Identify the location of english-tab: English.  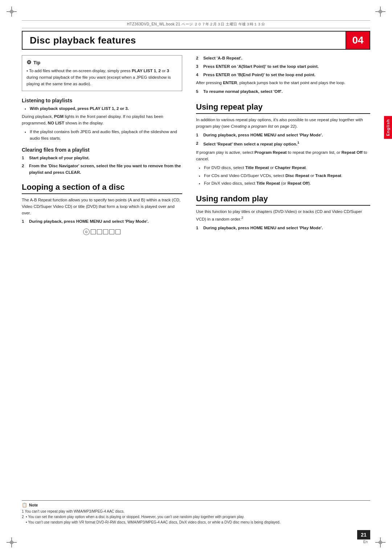
(388, 128).